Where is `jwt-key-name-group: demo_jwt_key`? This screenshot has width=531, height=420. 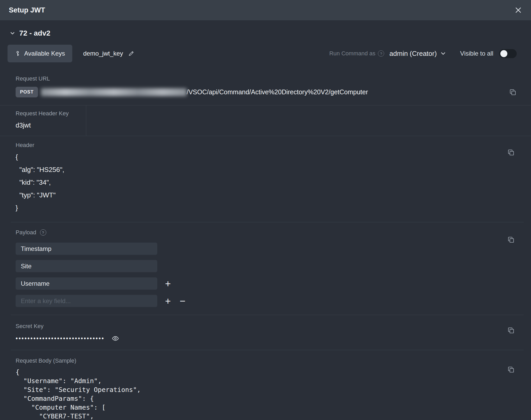 jwt-key-name-group: demo_jwt_key is located at coordinates (109, 54).